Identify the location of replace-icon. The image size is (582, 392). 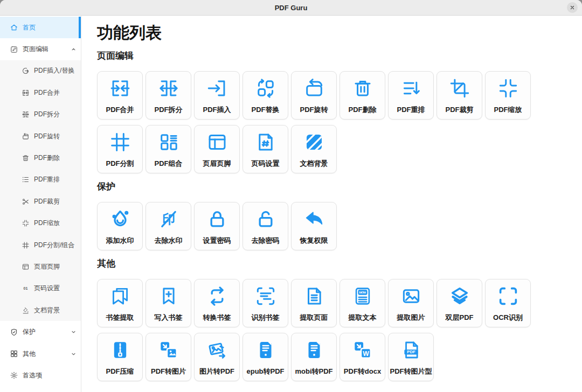
(266, 88).